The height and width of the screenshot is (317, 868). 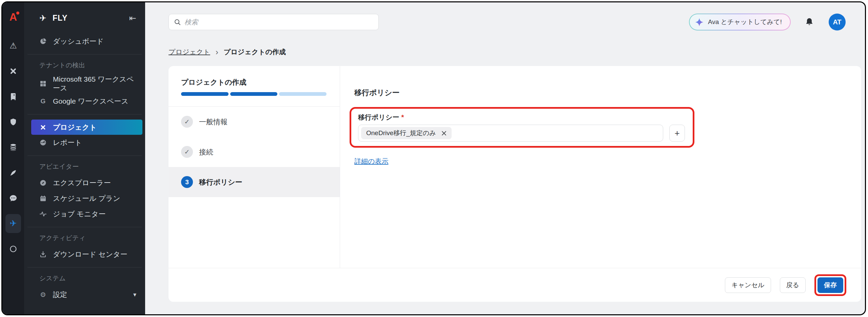 What do you see at coordinates (13, 45) in the screenshot?
I see `warning-icon: ⚠` at bounding box center [13, 45].